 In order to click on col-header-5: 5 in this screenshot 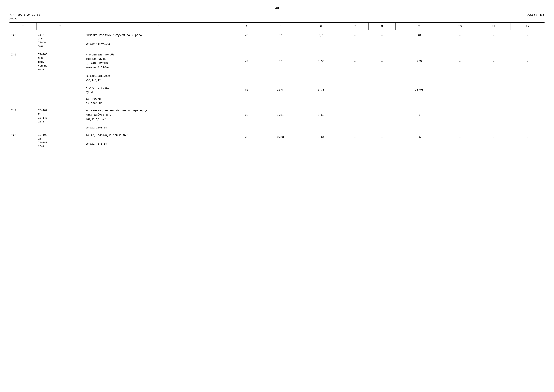, I will do `click(280, 26)`.